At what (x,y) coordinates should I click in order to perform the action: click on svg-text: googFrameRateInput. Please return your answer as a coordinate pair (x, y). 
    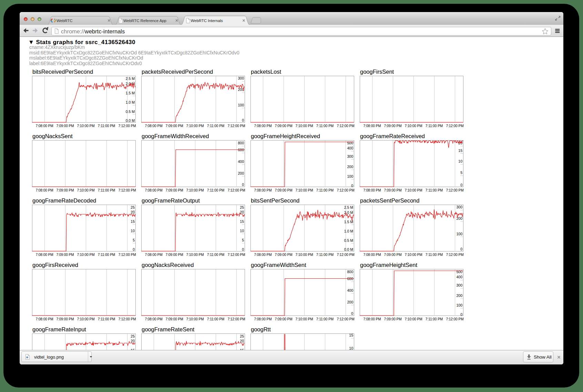
    Looking at the image, I should click on (59, 329).